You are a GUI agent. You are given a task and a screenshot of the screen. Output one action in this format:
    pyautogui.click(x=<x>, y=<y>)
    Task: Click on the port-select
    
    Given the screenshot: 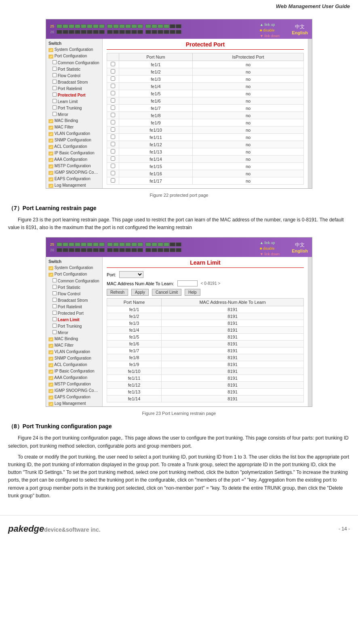 What is the action you would take?
    pyautogui.click(x=131, y=275)
    